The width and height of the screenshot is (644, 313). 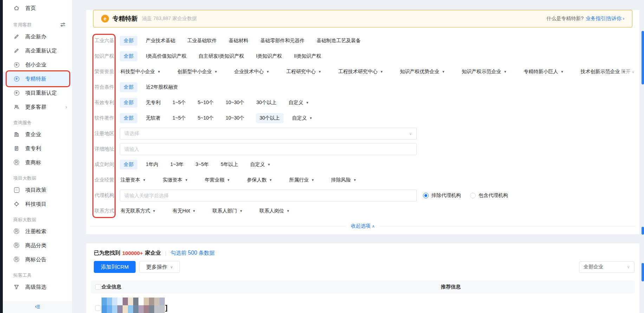 I want to click on sidebar-item-chuangxiao: e 创小企业, so click(x=37, y=65).